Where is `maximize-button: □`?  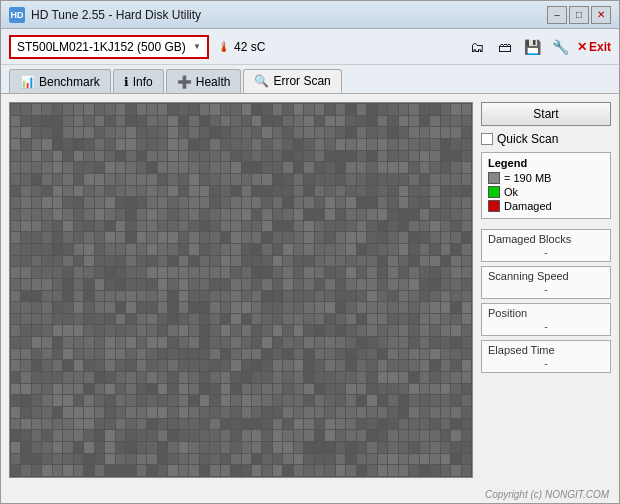
maximize-button: □ is located at coordinates (579, 15).